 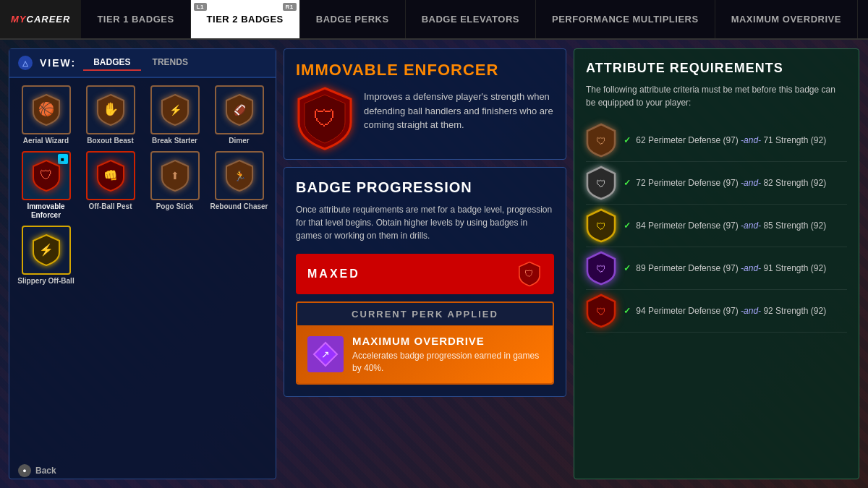 What do you see at coordinates (794, 183) in the screenshot?
I see `attr-value2-silver: 82 Strength (92)` at bounding box center [794, 183].